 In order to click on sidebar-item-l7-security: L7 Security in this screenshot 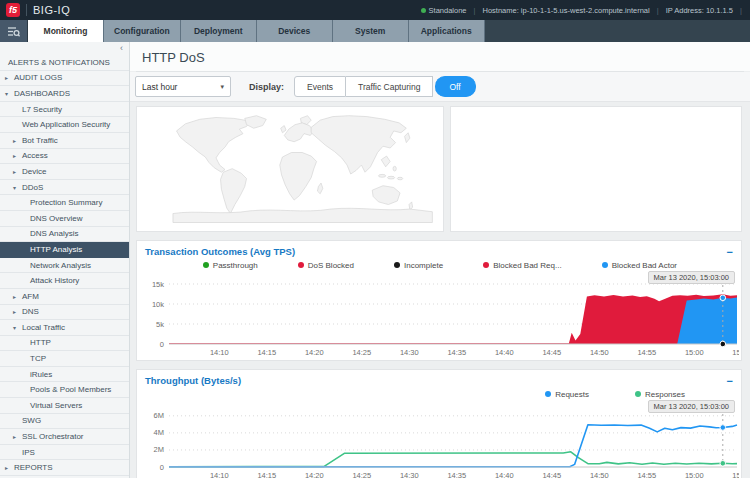, I will do `click(64, 110)`.